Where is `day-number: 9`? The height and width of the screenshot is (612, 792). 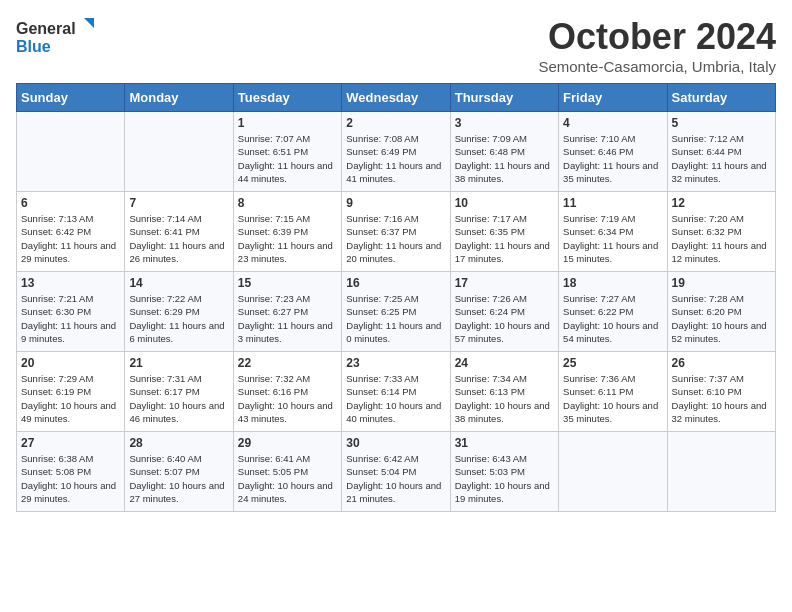
day-number: 9 is located at coordinates (396, 203).